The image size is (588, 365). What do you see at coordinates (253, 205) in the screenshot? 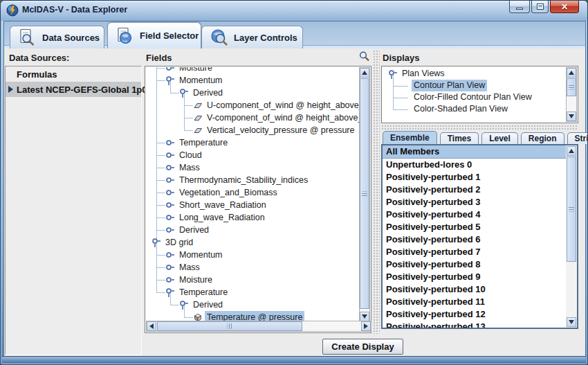
I see `tree-item: Short_wave_Radiation` at bounding box center [253, 205].